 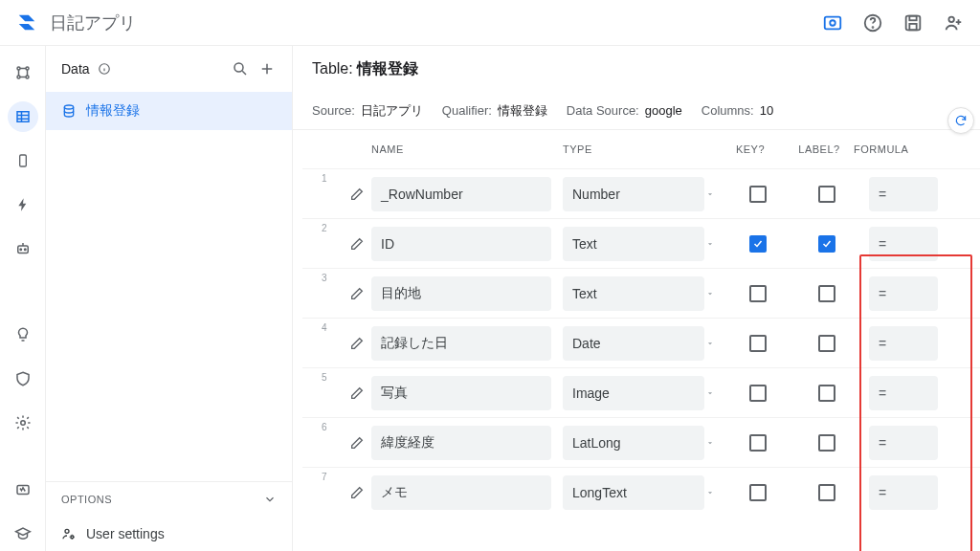 I want to click on column-type-select: Image, so click(x=634, y=393).